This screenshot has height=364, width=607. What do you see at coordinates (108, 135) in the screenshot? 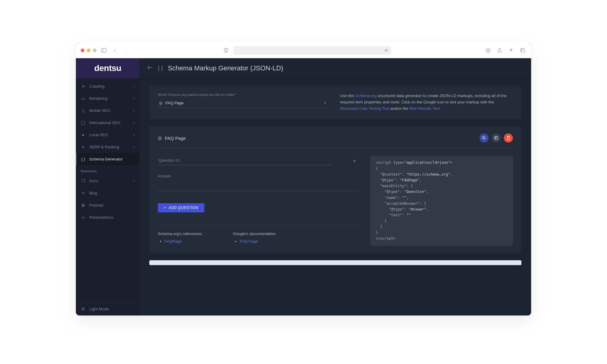
I see `sidebar-item-local-seo: ● Local SEO ▾` at bounding box center [108, 135].